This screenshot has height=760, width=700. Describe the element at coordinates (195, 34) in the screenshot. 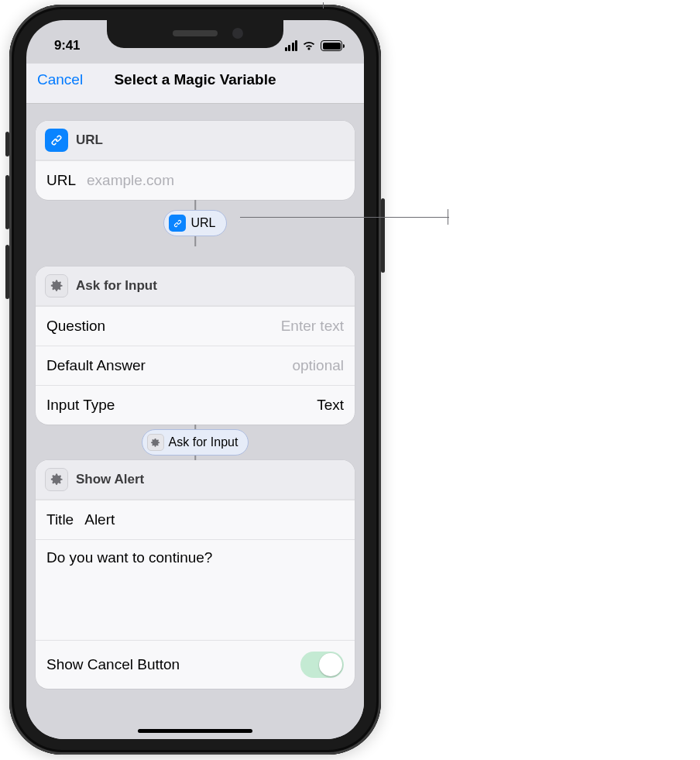

I see `notch` at that location.